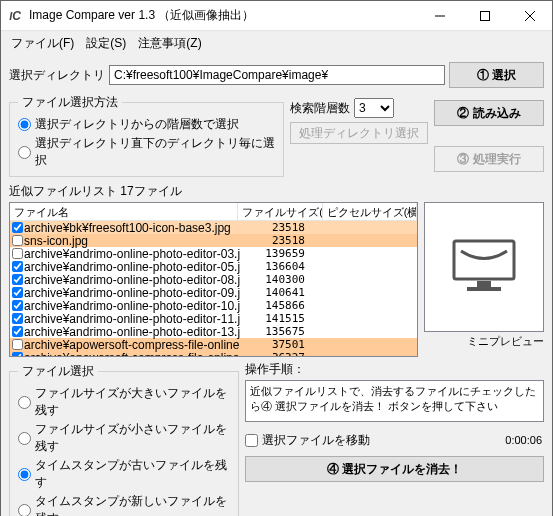 The width and height of the screenshot is (553, 516). Describe the element at coordinates (524, 440) in the screenshot. I see `timer: 0:00:06` at that location.